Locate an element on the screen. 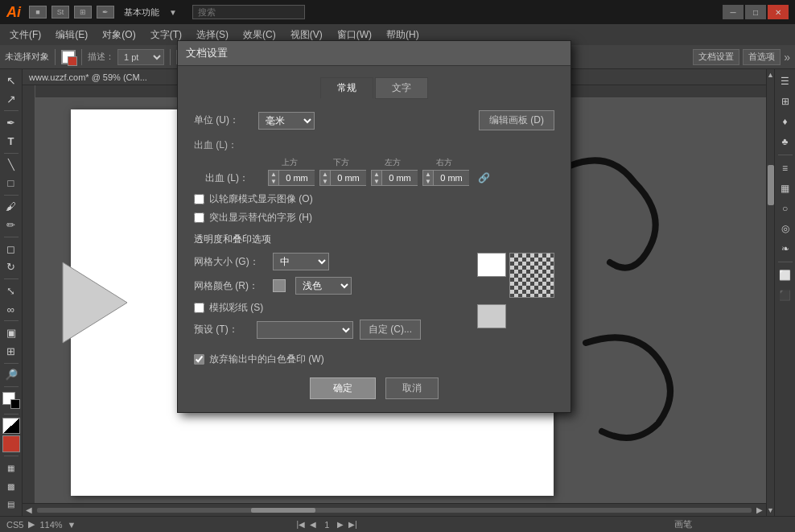  no-selection-label: 未选择对象 is located at coordinates (27, 56).